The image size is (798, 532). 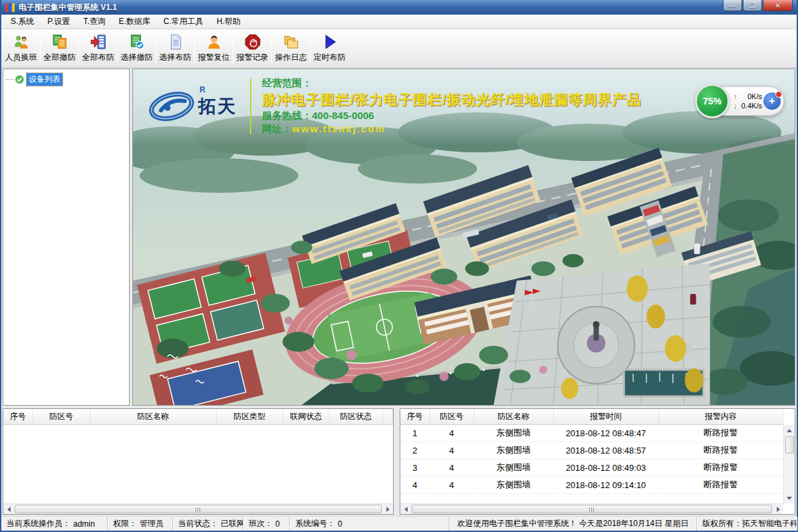 I want to click on table-cell: 2018-08-12 08:49:03, so click(x=606, y=467).